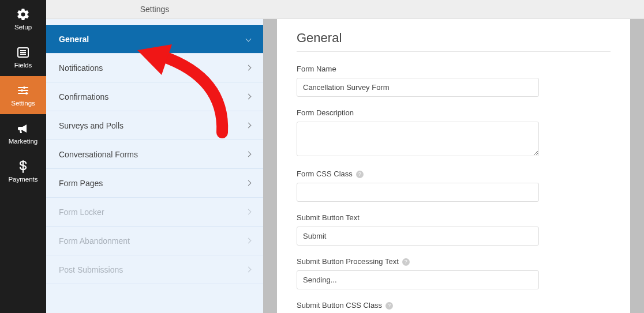 This screenshot has width=644, height=313. I want to click on subnav-label: Notifications, so click(81, 68).